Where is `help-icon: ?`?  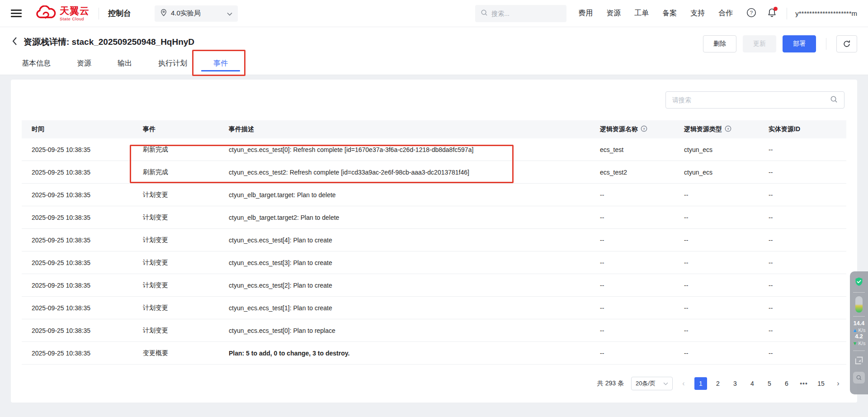 help-icon: ? is located at coordinates (751, 14).